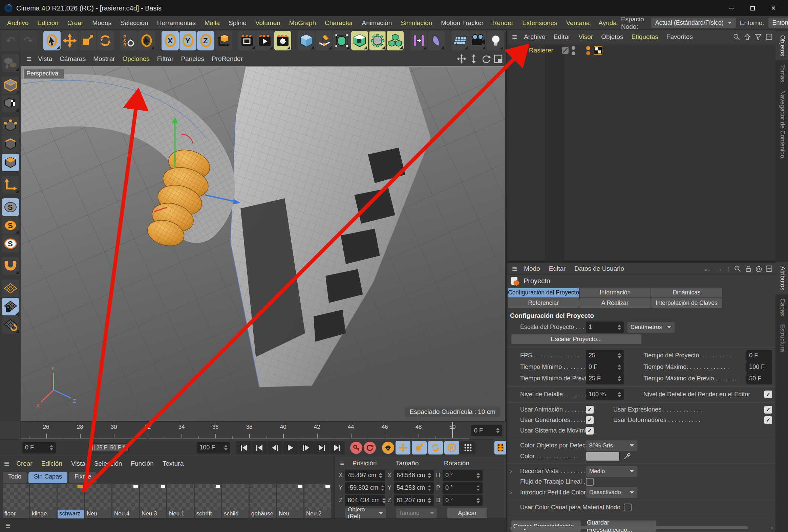  I want to click on zoom-view-icon, so click(474, 59).